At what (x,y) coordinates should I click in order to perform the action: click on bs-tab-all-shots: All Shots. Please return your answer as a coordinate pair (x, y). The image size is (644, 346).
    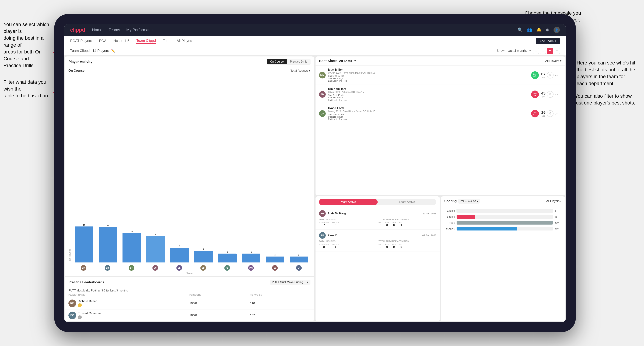
    Looking at the image, I should click on (346, 61).